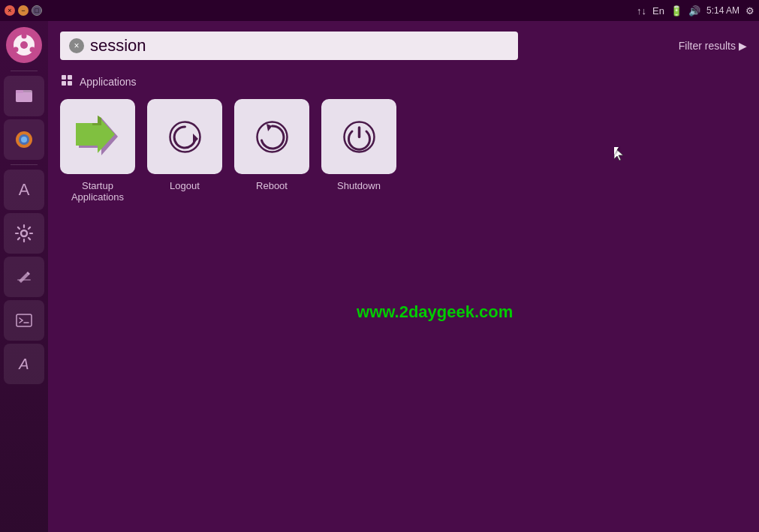 This screenshot has height=532, width=759. I want to click on sidebar-item-settings, so click(24, 233).